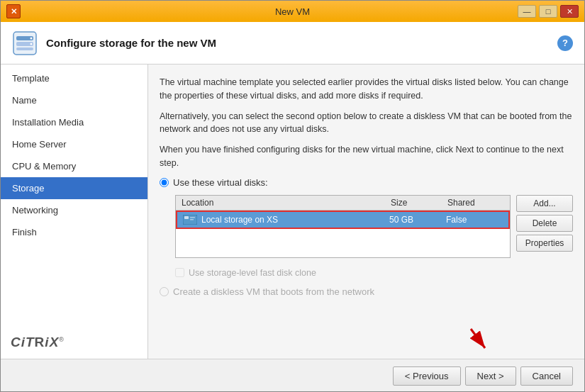 Image resolution: width=585 pixels, height=392 pixels. I want to click on disk-location-cell: Local storage on XS, so click(286, 220).